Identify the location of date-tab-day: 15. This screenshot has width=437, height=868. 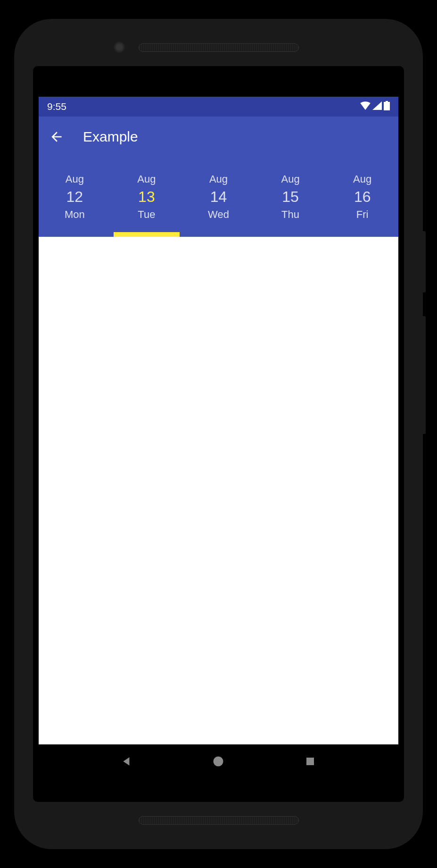
(290, 197).